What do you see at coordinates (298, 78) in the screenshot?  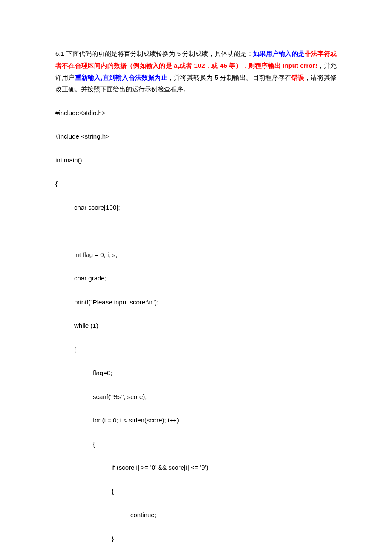 I see `intro-text-7: 错误` at bounding box center [298, 78].